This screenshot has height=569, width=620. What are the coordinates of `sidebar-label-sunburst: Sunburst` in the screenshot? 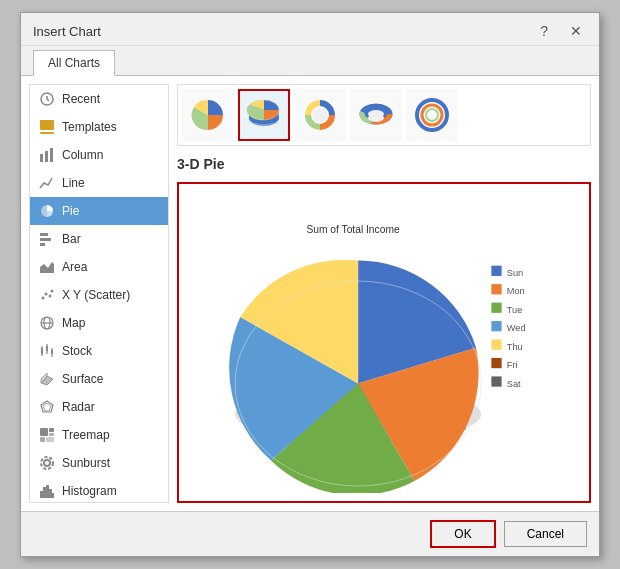 It's located at (86, 463).